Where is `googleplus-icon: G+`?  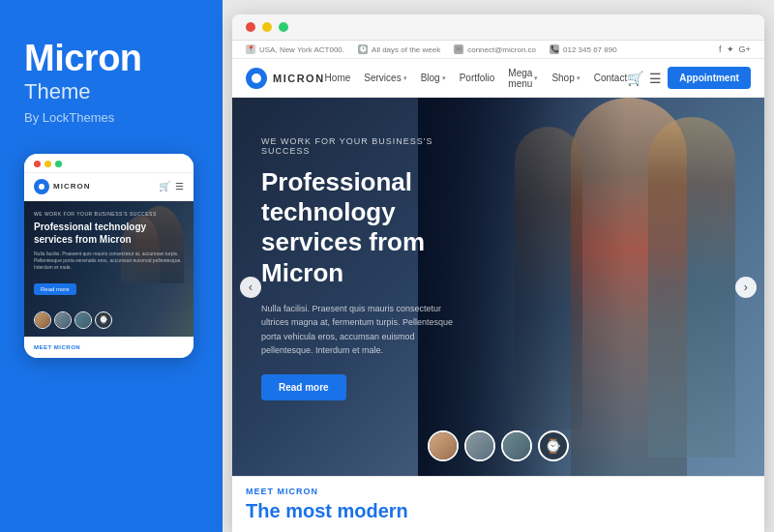 googleplus-icon: G+ is located at coordinates (745, 49).